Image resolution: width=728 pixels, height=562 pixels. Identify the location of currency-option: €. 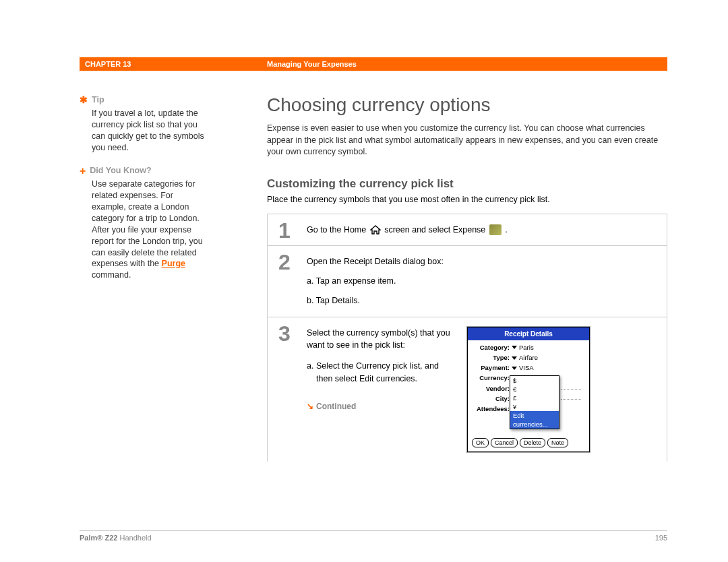
(535, 389).